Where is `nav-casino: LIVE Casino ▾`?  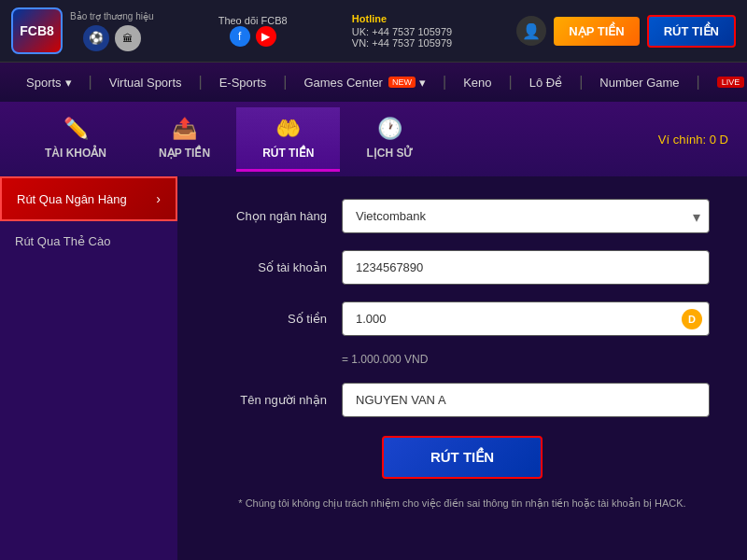
nav-casino: LIVE Casino ▾ is located at coordinates (726, 82).